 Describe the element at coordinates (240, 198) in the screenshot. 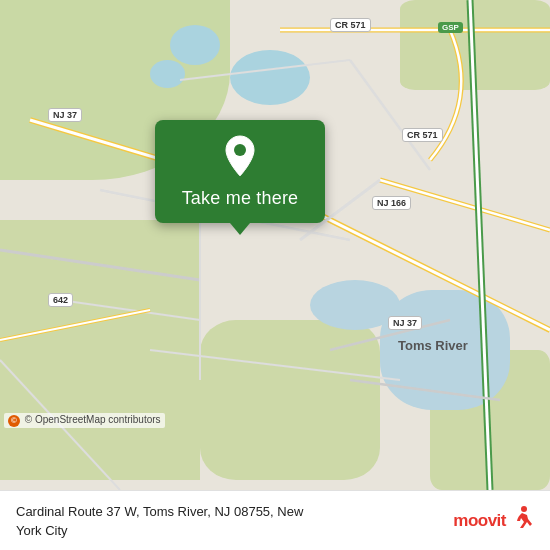

I see `take-me-there-button: Take me there` at that location.